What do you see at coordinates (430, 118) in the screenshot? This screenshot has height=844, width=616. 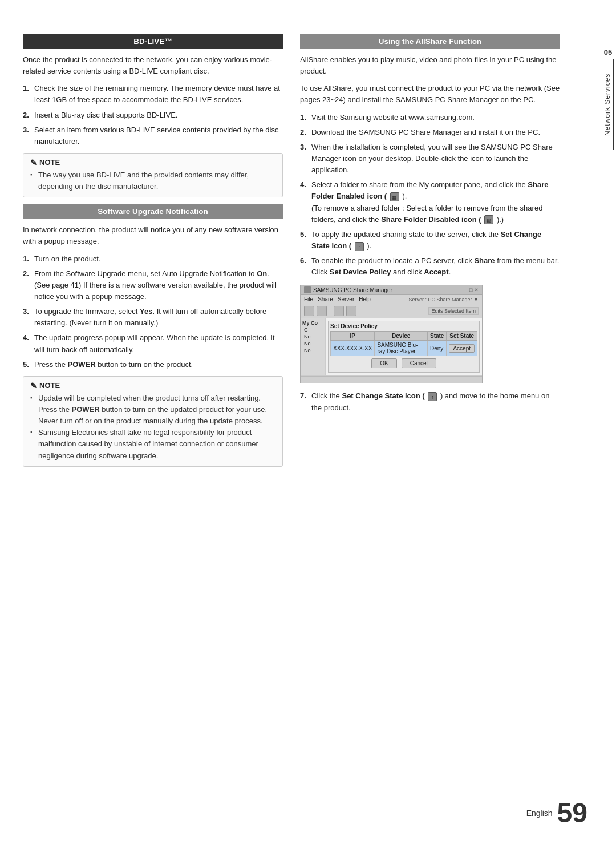 I see `allshare-step-1: 1. Visit the Samsung website at www.sams…` at bounding box center [430, 118].